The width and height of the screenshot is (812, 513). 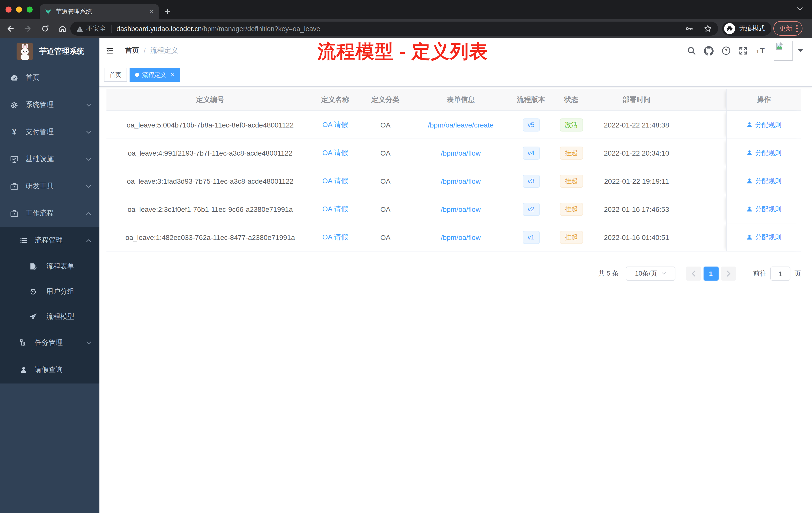 I want to click on sidebar-item-label: 请假查询, so click(x=63, y=370).